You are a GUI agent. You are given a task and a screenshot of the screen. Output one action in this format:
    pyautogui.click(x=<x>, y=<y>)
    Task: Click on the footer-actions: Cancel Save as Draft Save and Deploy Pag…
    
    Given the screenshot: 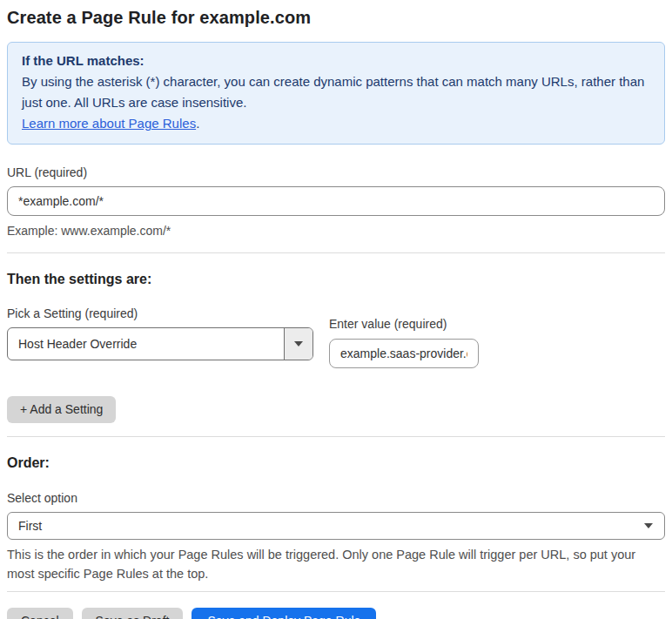 What is the action you would take?
    pyautogui.click(x=336, y=613)
    